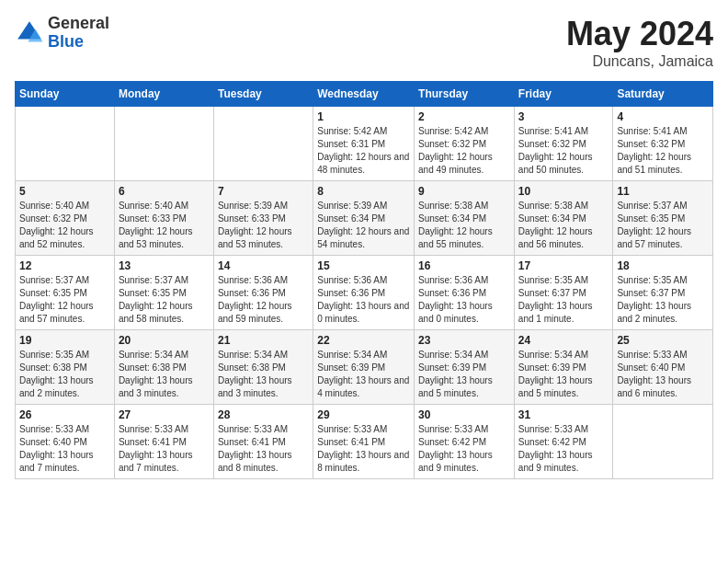 The width and height of the screenshot is (728, 563). Describe the element at coordinates (64, 340) in the screenshot. I see `day-number: 19` at that location.